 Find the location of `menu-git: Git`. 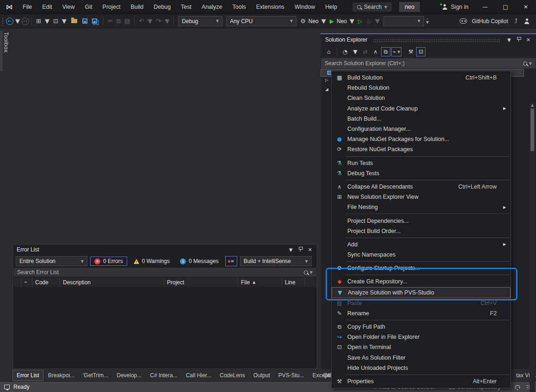

menu-git: Git is located at coordinates (89, 7).